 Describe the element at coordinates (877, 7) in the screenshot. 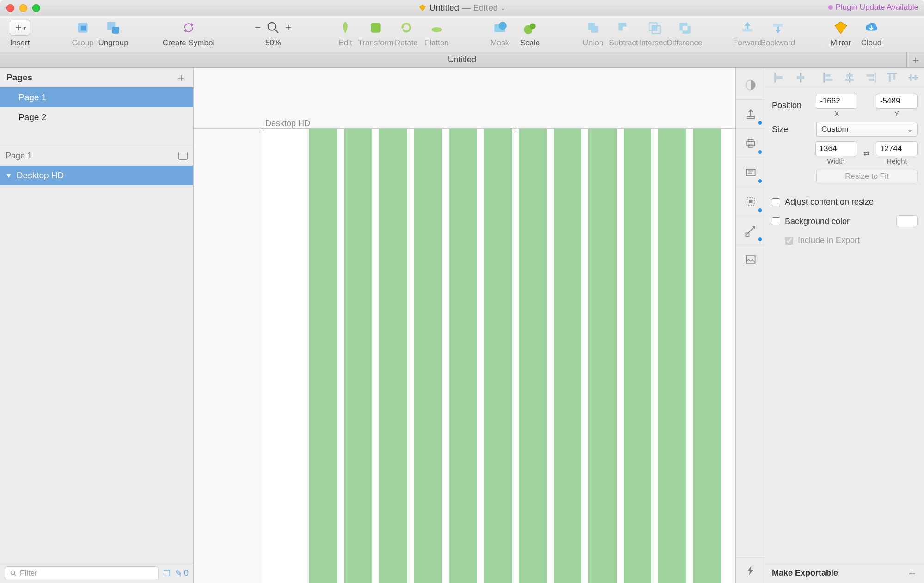

I see `plugin-update-text: Plugin Update Available` at that location.